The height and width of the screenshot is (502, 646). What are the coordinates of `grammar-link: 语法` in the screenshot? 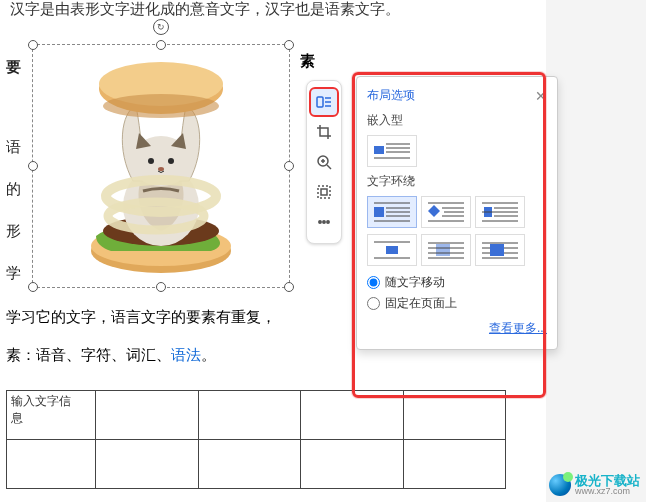 It's located at (186, 354).